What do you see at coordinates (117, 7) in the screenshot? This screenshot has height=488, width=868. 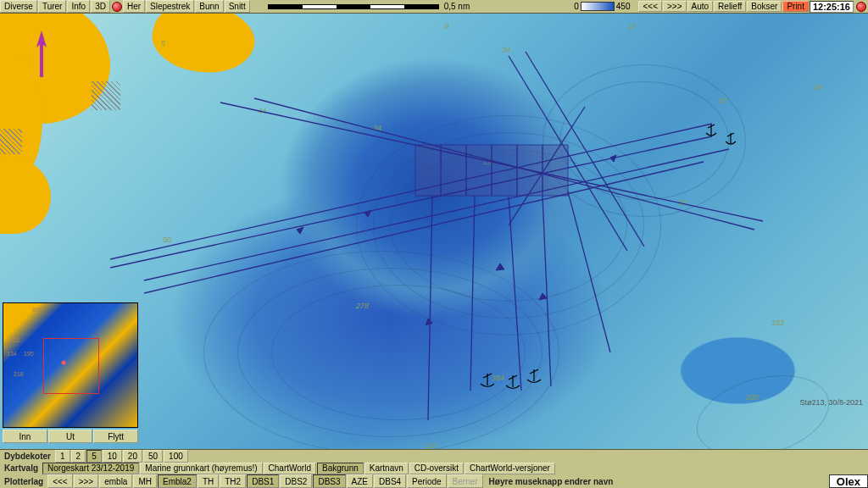 I see `record-indicator-icon` at bounding box center [117, 7].